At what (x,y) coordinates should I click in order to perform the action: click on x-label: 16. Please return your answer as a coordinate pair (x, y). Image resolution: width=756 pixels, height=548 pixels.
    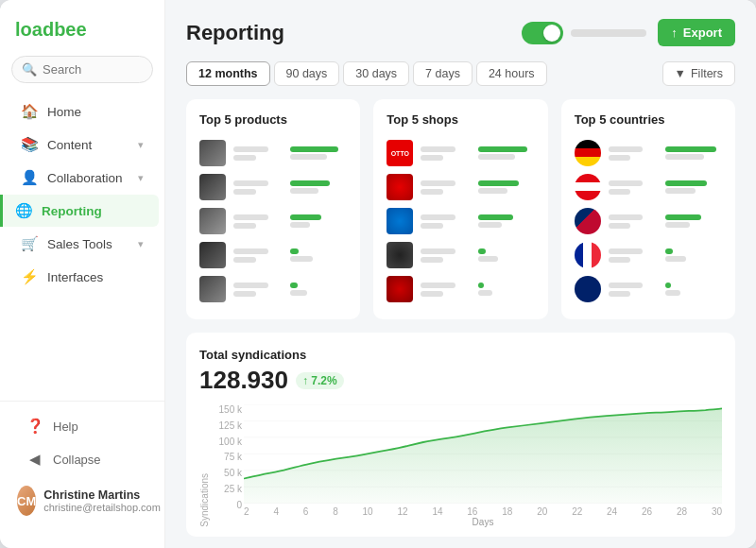
    Looking at the image, I should click on (472, 512).